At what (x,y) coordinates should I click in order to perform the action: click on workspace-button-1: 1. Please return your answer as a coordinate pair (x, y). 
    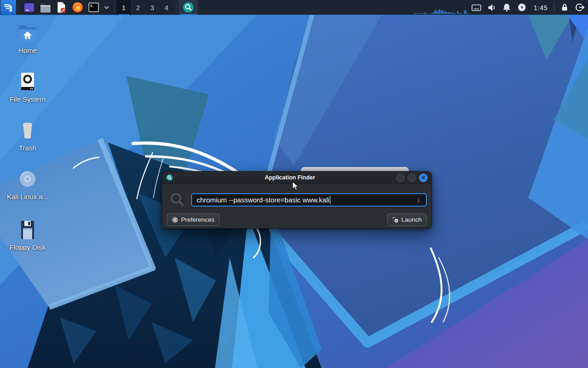
    Looking at the image, I should click on (124, 7).